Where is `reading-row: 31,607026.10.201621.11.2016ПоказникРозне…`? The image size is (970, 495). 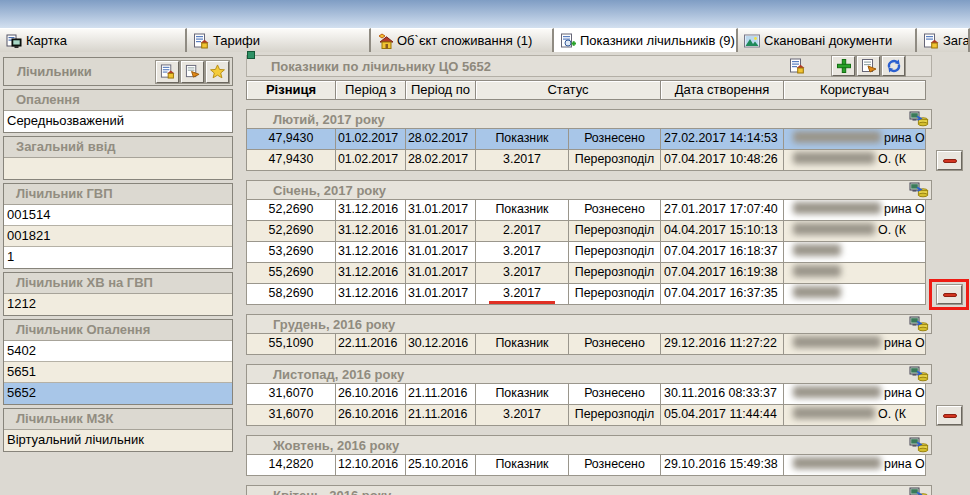
reading-row: 31,607026.10.201621.11.2016ПоказникРозне… is located at coordinates (589, 394).